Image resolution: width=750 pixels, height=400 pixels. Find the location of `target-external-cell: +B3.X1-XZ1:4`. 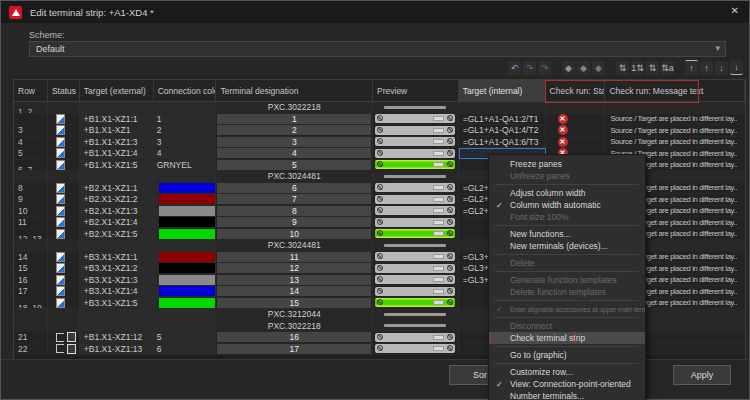

target-external-cell: +B3.X1-XZ1:4 is located at coordinates (117, 292).